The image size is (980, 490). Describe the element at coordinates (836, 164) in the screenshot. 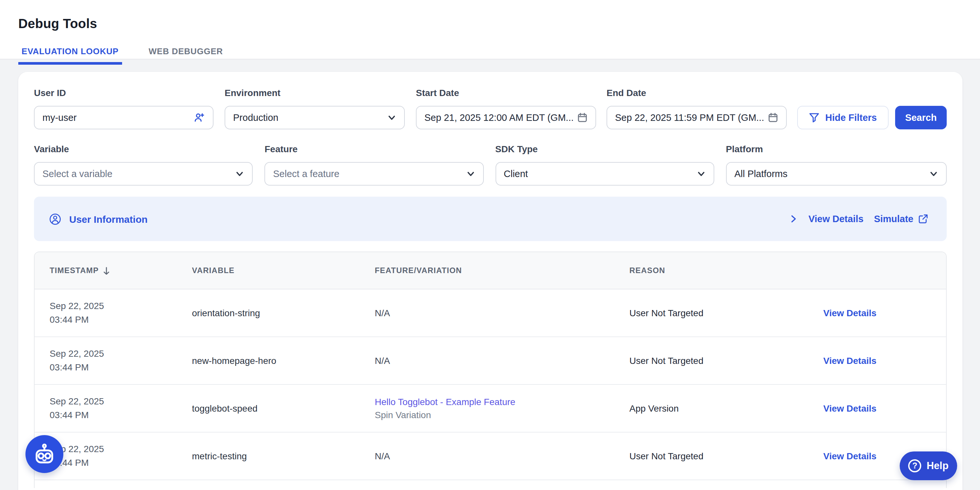

I see `platform-field: Platform All Platforms` at that location.